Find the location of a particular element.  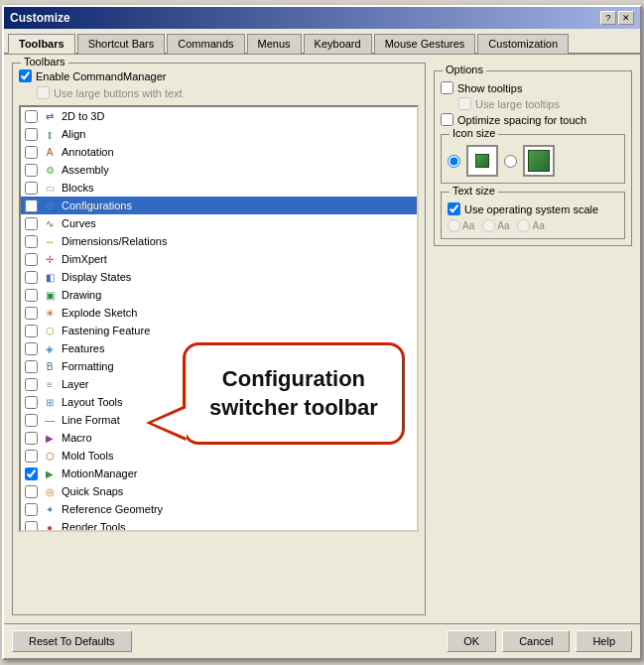

icon-size-small-radio is located at coordinates (454, 161).